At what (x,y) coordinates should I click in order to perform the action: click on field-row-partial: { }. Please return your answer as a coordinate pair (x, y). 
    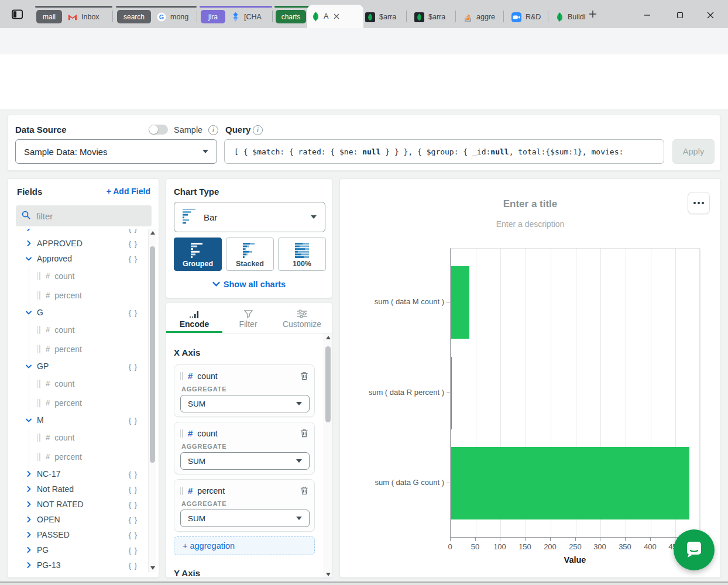
    Looking at the image, I should click on (78, 232).